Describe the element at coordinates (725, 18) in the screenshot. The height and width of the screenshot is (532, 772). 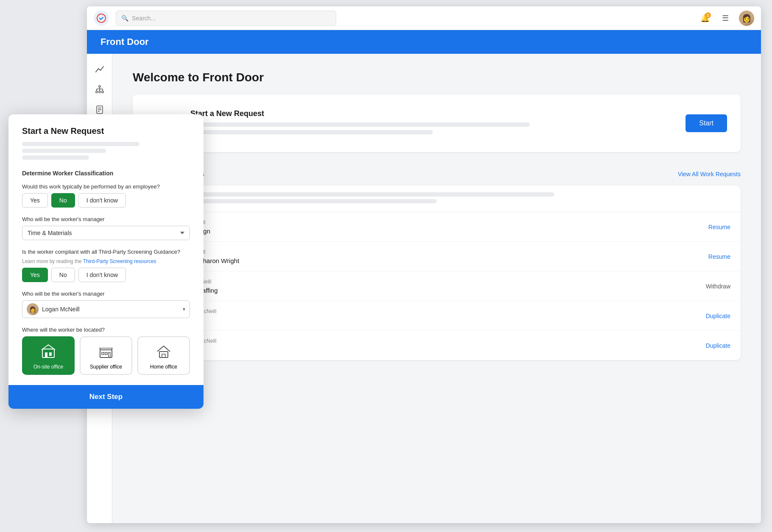
I see `list-icon: ☰` at that location.